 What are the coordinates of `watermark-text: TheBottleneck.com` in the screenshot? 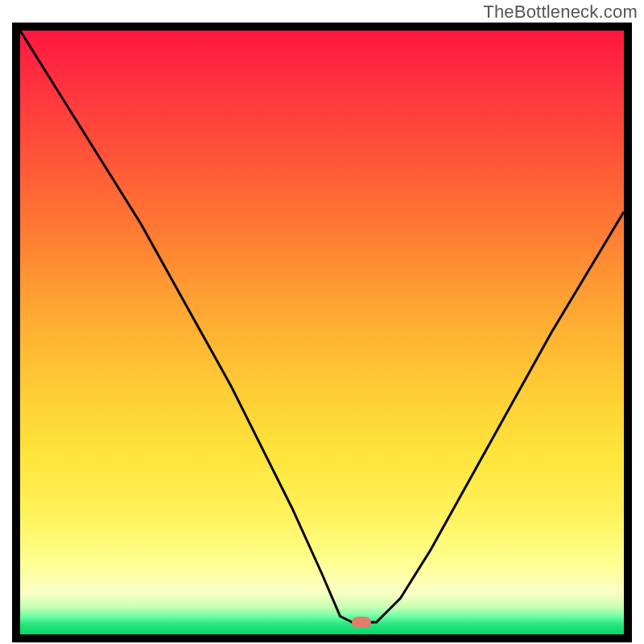 It's located at (560, 12).